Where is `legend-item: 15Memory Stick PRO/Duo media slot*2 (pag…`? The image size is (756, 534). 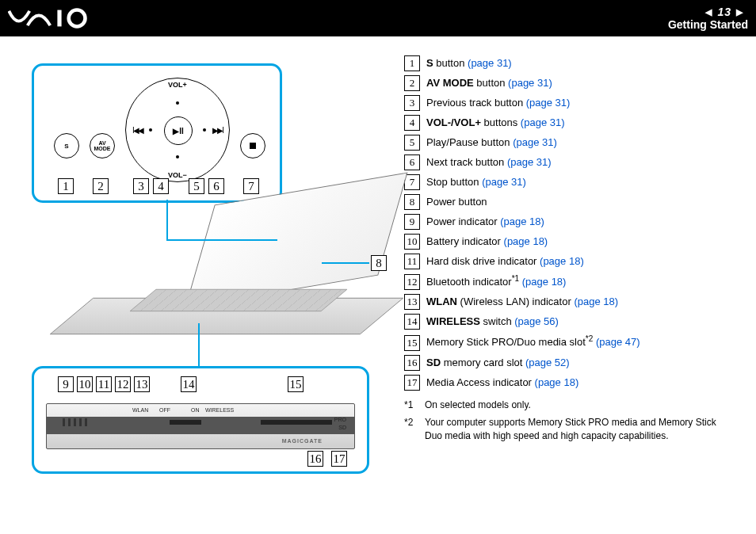
legend-item: 15Memory Stick PRO/Duo media slot*2 (pag… is located at coordinates (568, 342).